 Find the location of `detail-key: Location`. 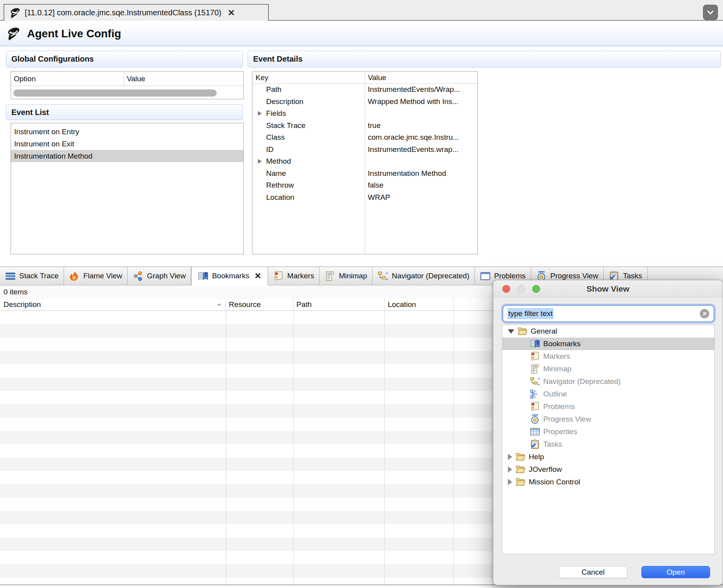

detail-key: Location is located at coordinates (280, 197).